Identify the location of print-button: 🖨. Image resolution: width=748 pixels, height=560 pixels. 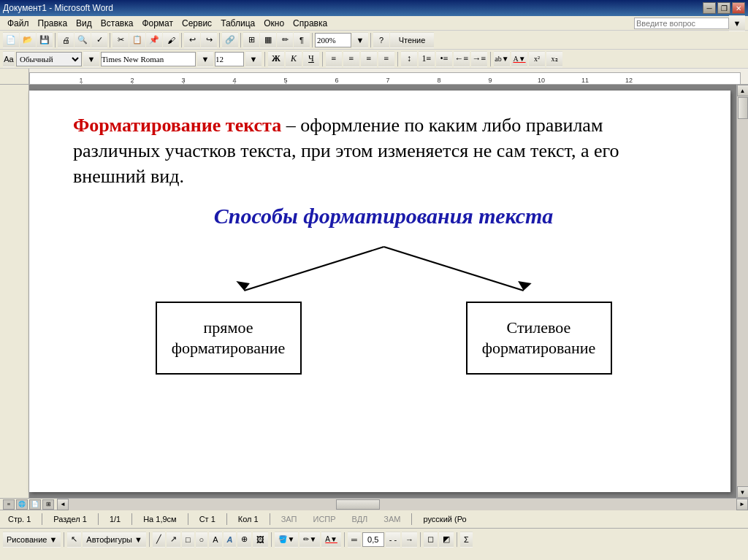
(66, 40).